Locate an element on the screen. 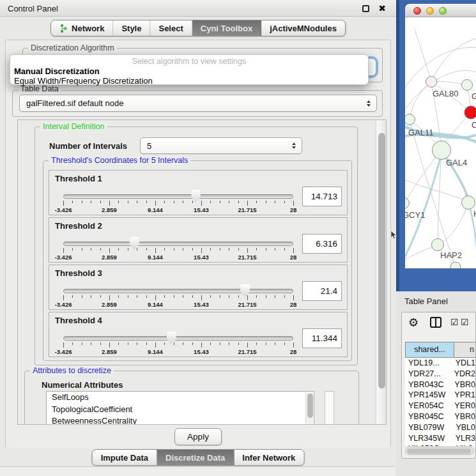 Image resolution: width=476 pixels, height=476 pixels. gear-icon: ⚙ is located at coordinates (413, 323).